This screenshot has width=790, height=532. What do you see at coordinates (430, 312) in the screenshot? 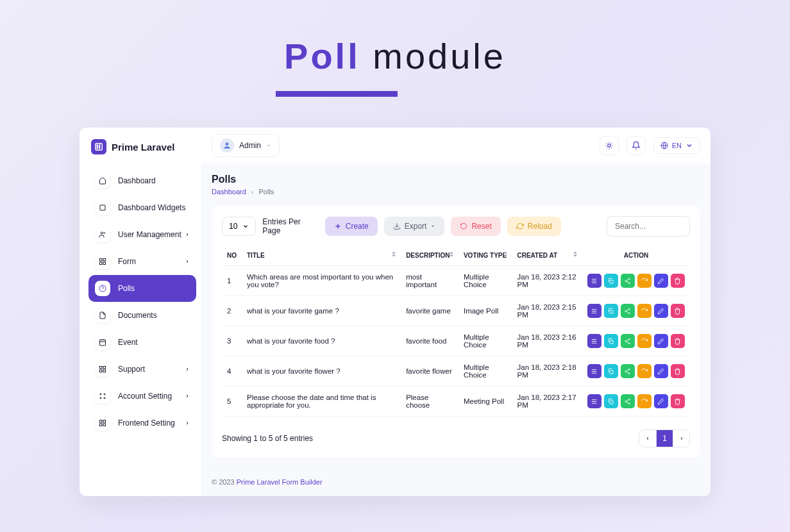
I see `cell-description: favorite game` at bounding box center [430, 312].